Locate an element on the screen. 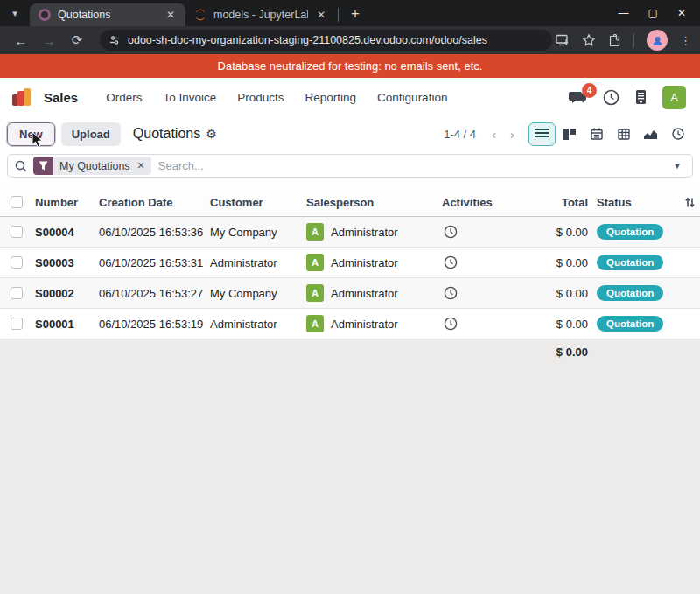 Image resolution: width=700 pixels, height=594 pixels. activities-clock-icon is located at coordinates (611, 98).